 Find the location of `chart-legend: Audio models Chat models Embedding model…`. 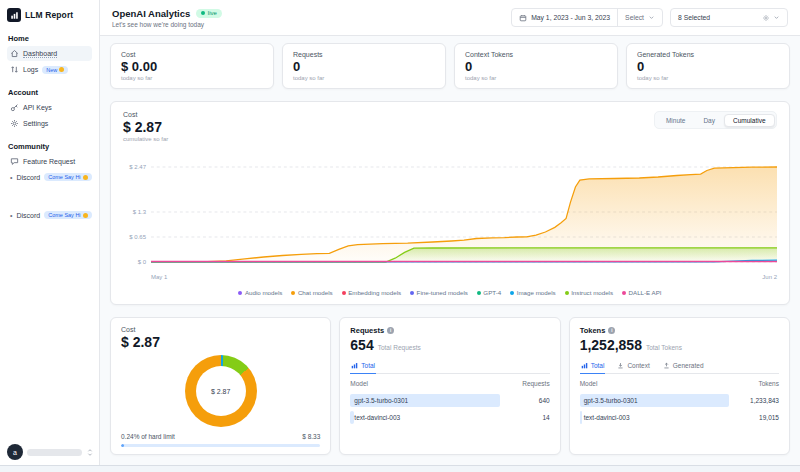

chart-legend: Audio models Chat models Embedding model… is located at coordinates (450, 292).